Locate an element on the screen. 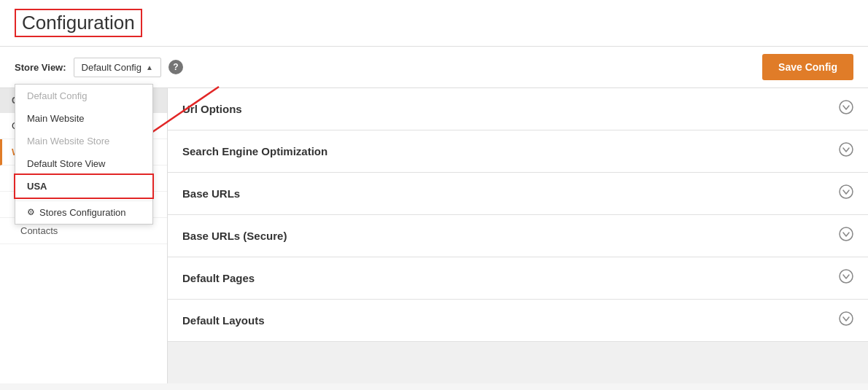 The image size is (868, 390). section-default-layouts: Default Layouts is located at coordinates (518, 321).